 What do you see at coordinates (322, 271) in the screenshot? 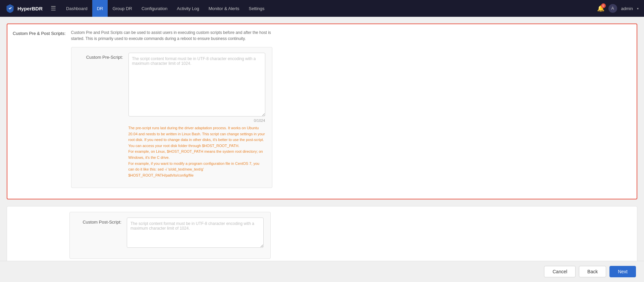
I see `bottom-bar: Cancel Back Next` at bounding box center [322, 271].